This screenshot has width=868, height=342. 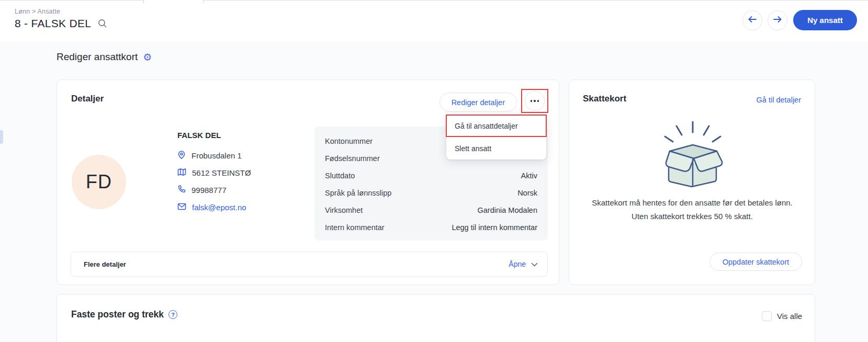 I want to click on field-row-sprak: Språk på lønnsslipp Norsk, so click(x=431, y=192).